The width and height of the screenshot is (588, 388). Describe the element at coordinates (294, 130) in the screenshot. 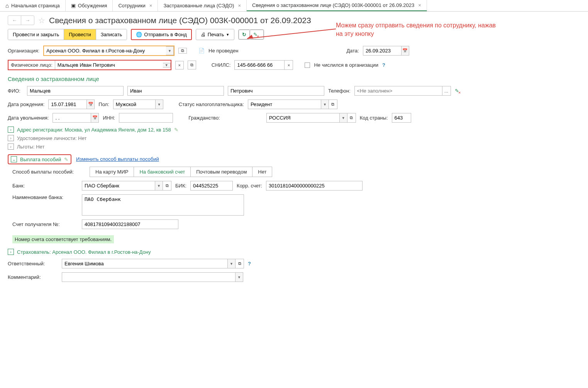

I see `address-expand-row: › Адрес регистрации: Москва, ул Академик…` at that location.